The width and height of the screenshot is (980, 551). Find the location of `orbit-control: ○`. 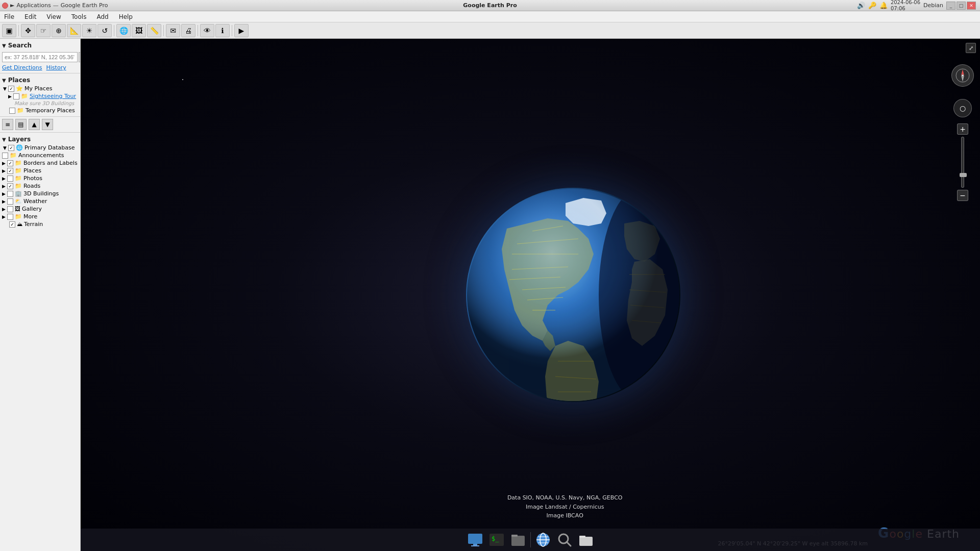

orbit-control: ○ is located at coordinates (963, 108).